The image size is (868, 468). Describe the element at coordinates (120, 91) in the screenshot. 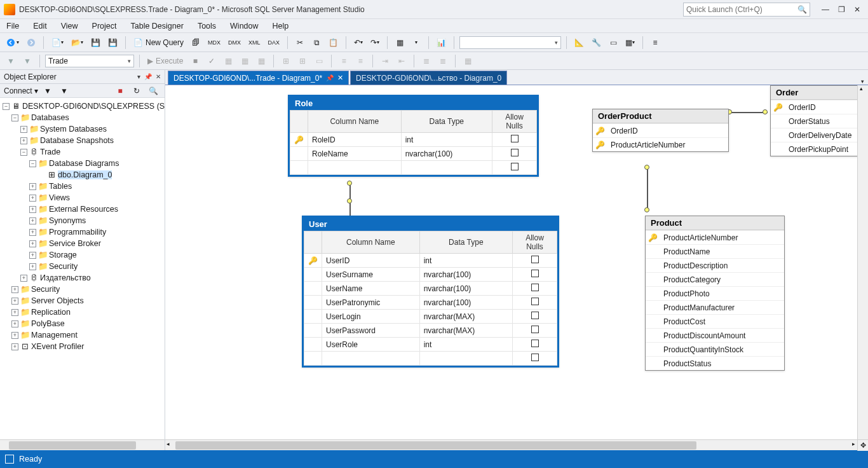

I see `oe-stop-icon: ■` at that location.